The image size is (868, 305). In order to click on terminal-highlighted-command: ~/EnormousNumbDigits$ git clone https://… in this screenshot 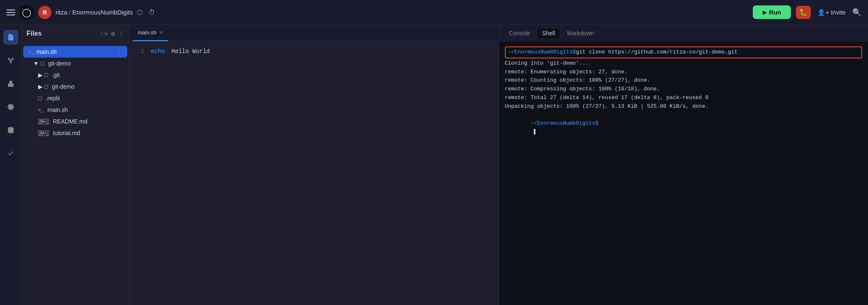, I will do `click(684, 52)`.